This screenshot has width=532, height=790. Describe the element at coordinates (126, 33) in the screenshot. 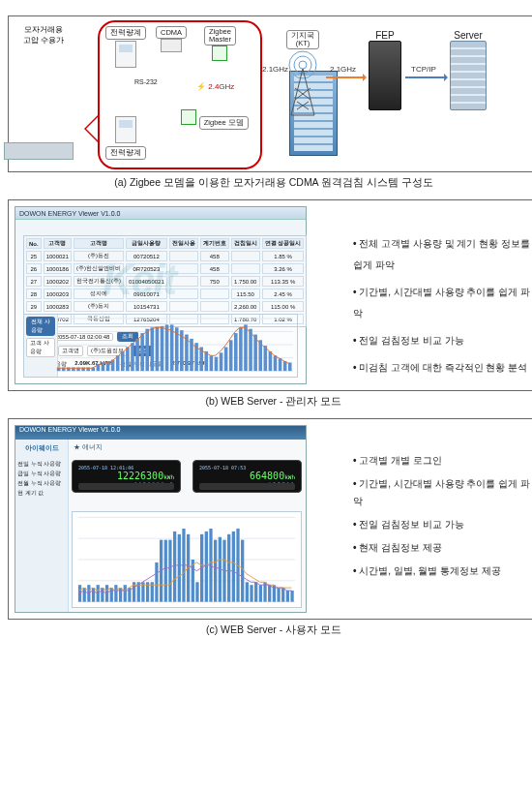

I see `meter-top-label: 전력량계` at that location.